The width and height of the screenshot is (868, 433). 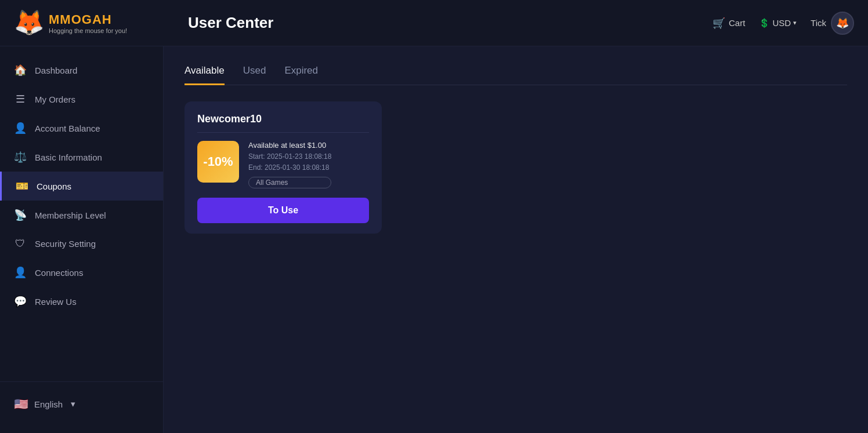 I want to click on sidebar-item-connections: 👤 Connections, so click(x=81, y=272).